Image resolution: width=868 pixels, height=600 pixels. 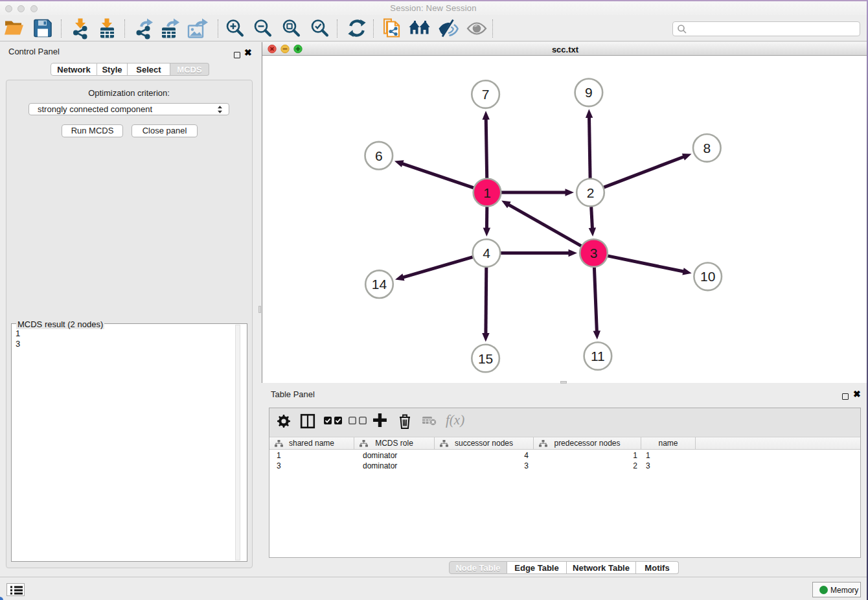 What do you see at coordinates (486, 253) in the screenshot?
I see `svg-text: 4` at bounding box center [486, 253].